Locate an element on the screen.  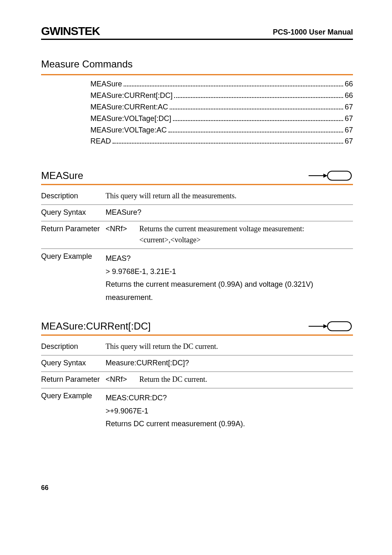
return-description: Returns the current measurement voltage … is located at coordinates (246, 235).